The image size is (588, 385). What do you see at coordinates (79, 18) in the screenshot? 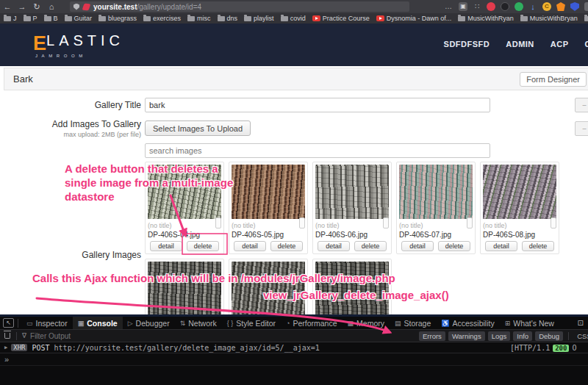
I see `bookmark-folder: Guitar` at bounding box center [79, 18].